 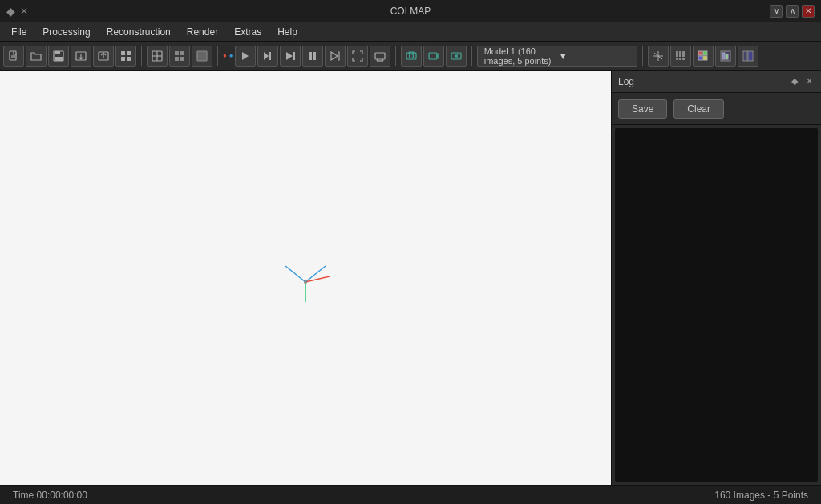 I want to click on pin-icon: ◆, so click(x=795, y=82).